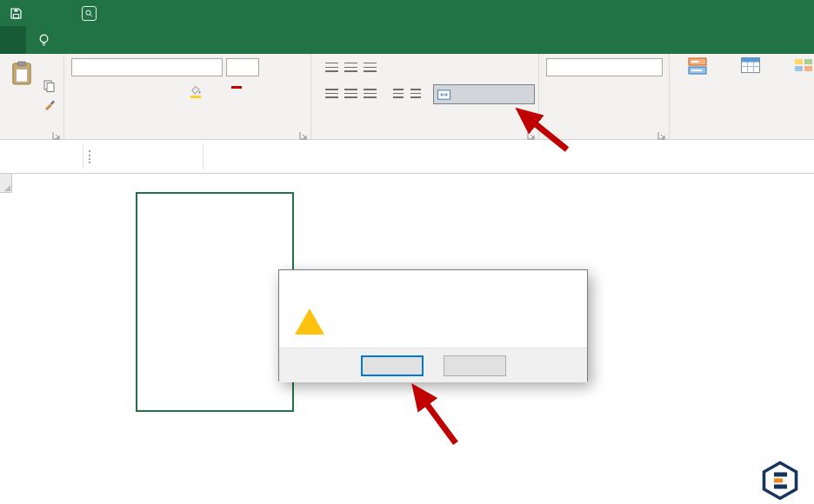 This screenshot has width=814, height=504. Describe the element at coordinates (49, 86) in the screenshot. I see `copy-icon` at that location.